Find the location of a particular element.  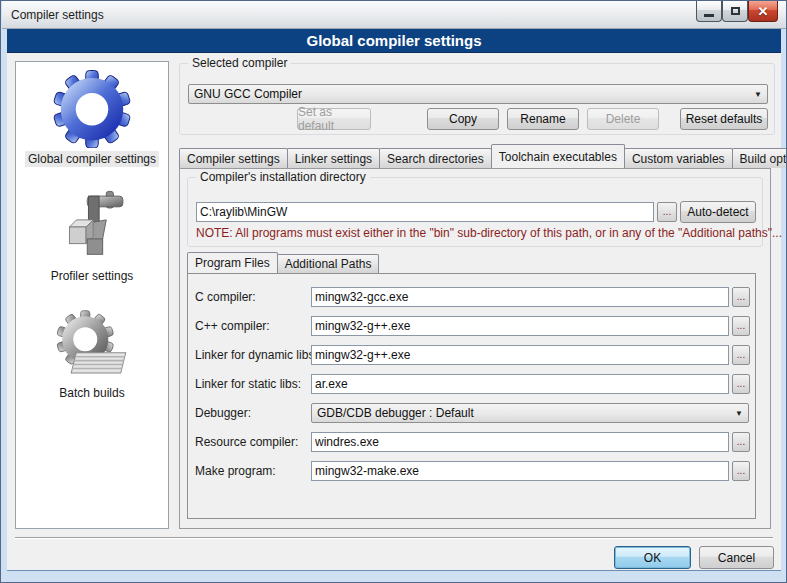

set-as-default-button: Set as default is located at coordinates (334, 119).